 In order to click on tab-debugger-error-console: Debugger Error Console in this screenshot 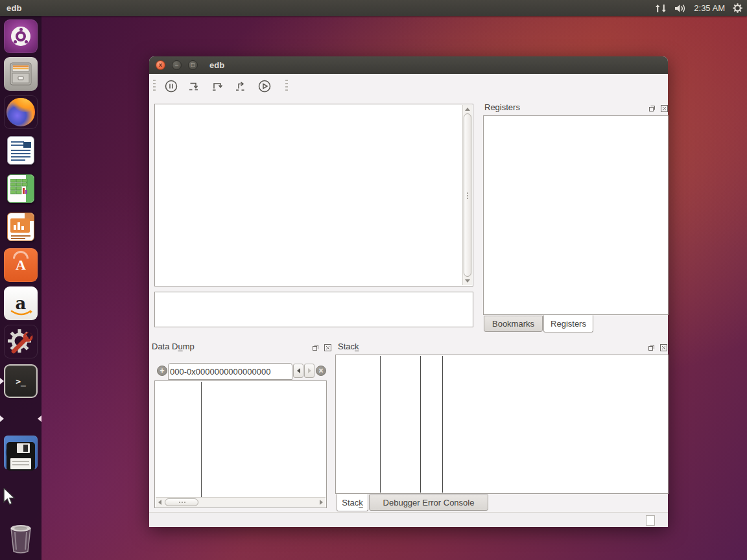, I will do `click(429, 503)`.